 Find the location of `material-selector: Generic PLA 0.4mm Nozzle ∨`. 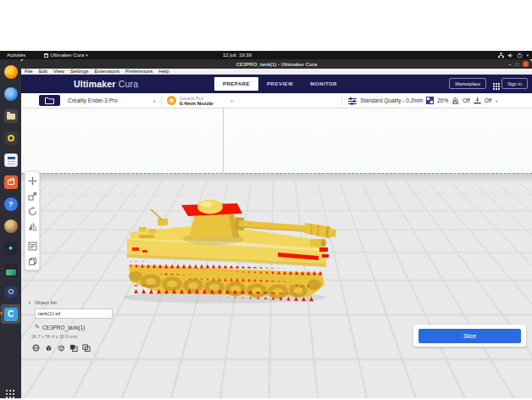

material-selector: Generic PLA 0.4mm Nozzle ∨ is located at coordinates (200, 101).